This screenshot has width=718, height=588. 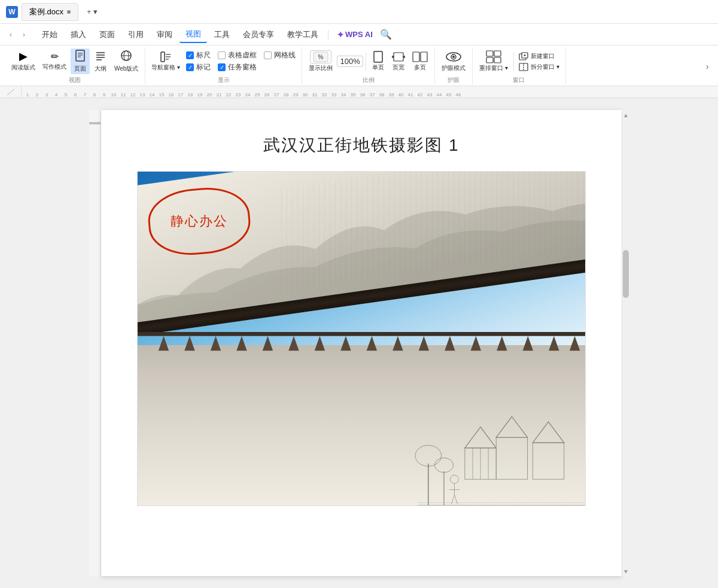 What do you see at coordinates (107, 35) in the screenshot?
I see `menu-page: 页面` at bounding box center [107, 35].